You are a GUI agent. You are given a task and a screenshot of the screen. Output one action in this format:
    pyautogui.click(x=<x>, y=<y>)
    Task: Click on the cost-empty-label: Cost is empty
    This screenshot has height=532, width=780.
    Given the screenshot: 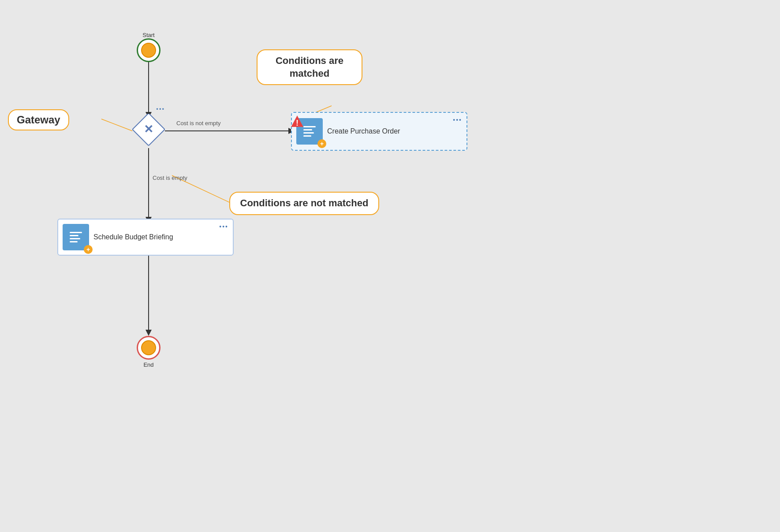 What is the action you would take?
    pyautogui.click(x=170, y=178)
    